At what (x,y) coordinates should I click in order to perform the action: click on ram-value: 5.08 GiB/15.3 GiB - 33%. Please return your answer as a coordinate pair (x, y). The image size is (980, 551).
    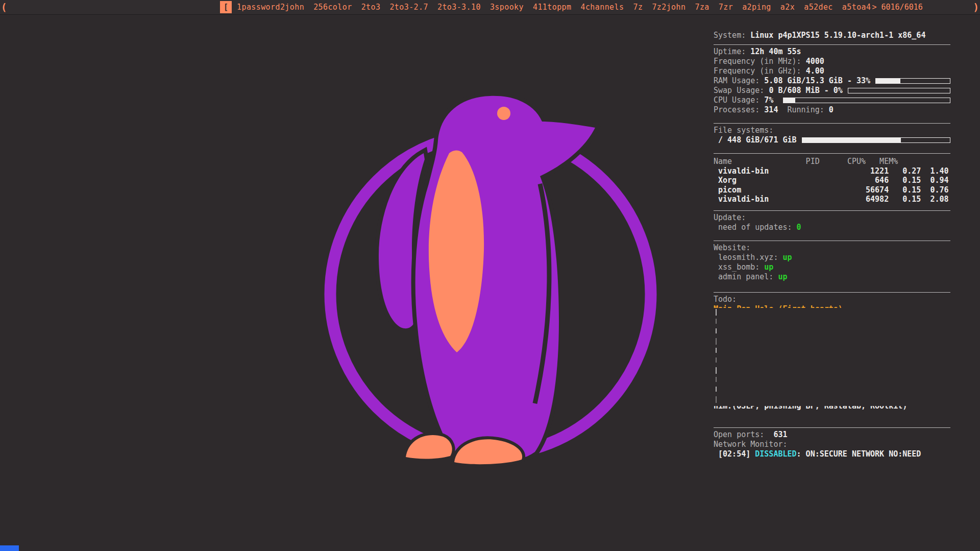
    Looking at the image, I should click on (817, 81).